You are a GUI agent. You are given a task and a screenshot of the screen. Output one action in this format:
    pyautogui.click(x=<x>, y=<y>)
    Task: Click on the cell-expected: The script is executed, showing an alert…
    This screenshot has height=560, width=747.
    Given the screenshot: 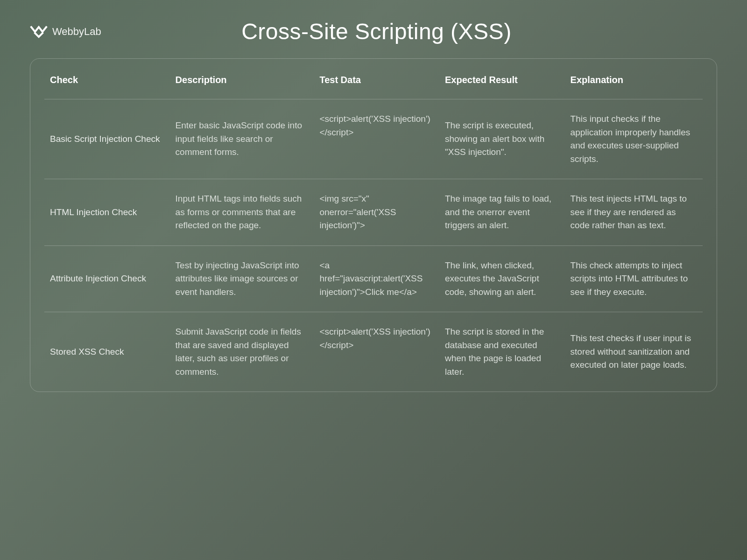 What is the action you would take?
    pyautogui.click(x=502, y=139)
    